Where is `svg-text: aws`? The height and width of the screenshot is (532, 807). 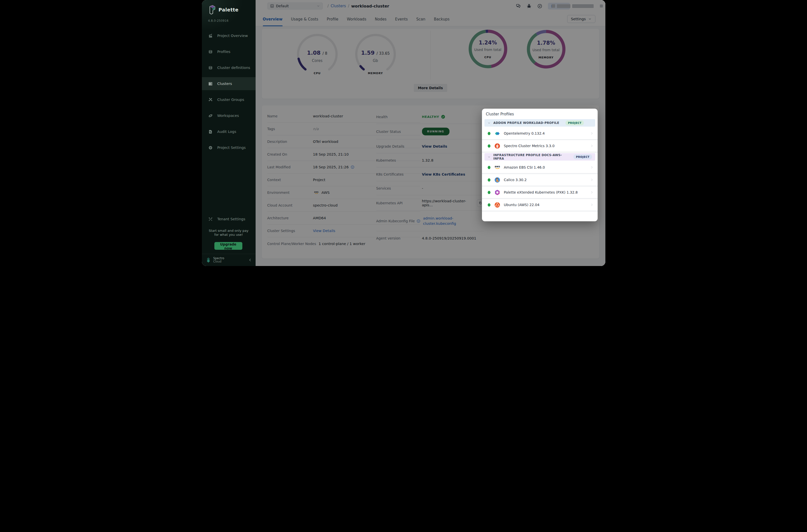 svg-text: aws is located at coordinates (497, 166).